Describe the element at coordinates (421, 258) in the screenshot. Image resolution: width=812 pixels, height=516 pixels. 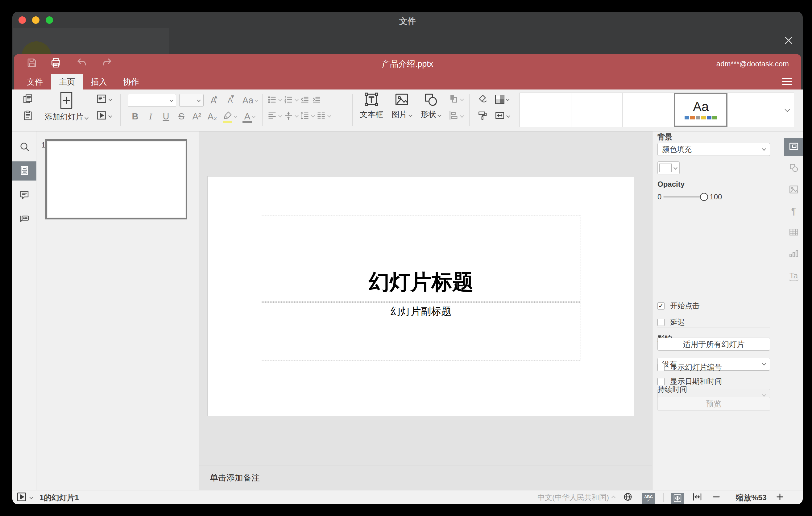
I see `title-placeholder: 幻灯片标题` at that location.